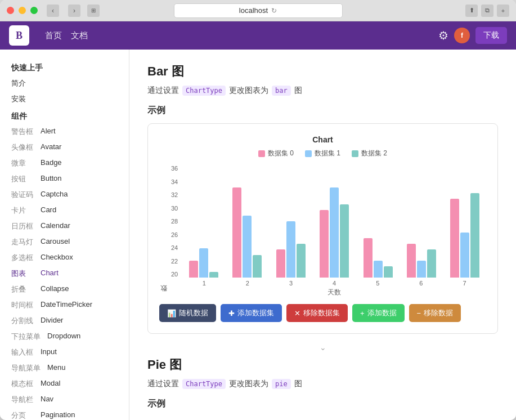 The image size is (516, 420). Describe the element at coordinates (204, 91) in the screenshot. I see `code-tag-charttype: ChartType` at that location.